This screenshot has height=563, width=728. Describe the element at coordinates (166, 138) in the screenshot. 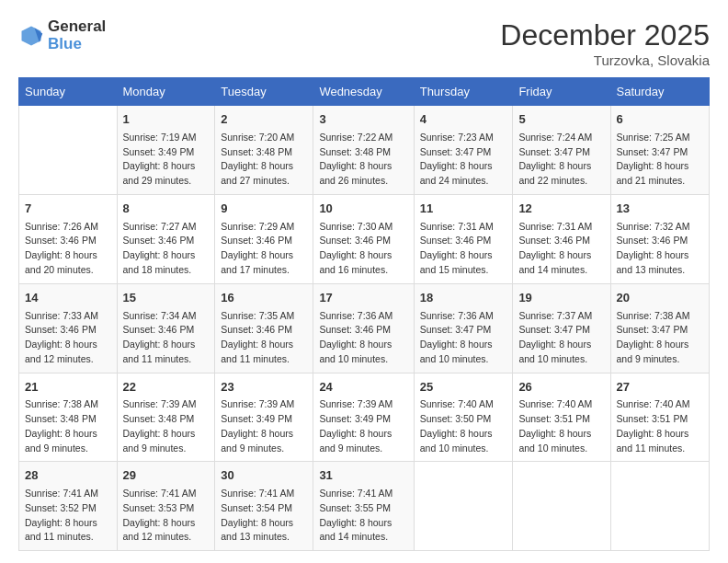

I see `sunrise-text: Sunrise: 7:19 AM` at that location.